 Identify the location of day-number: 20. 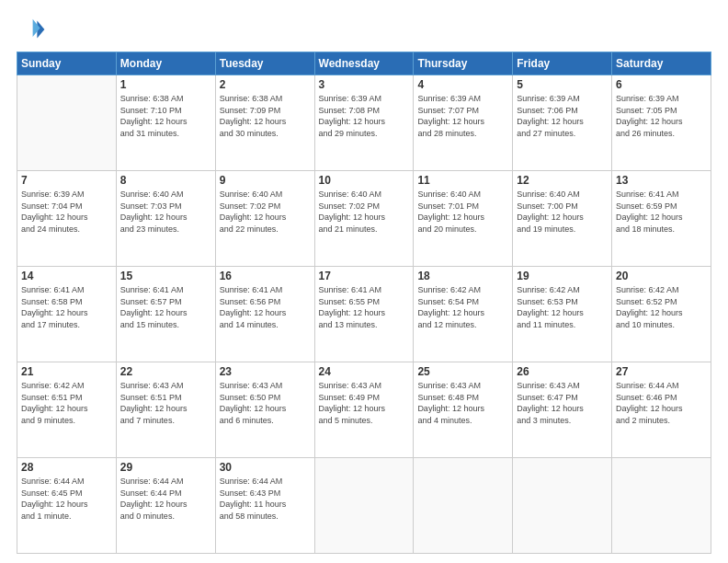
(662, 276).